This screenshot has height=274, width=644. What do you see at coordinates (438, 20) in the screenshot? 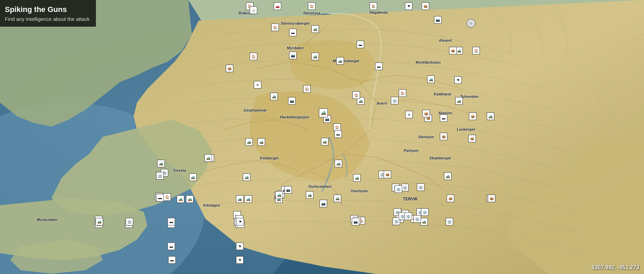
I see `map-icon-camera: 📷` at bounding box center [438, 20].